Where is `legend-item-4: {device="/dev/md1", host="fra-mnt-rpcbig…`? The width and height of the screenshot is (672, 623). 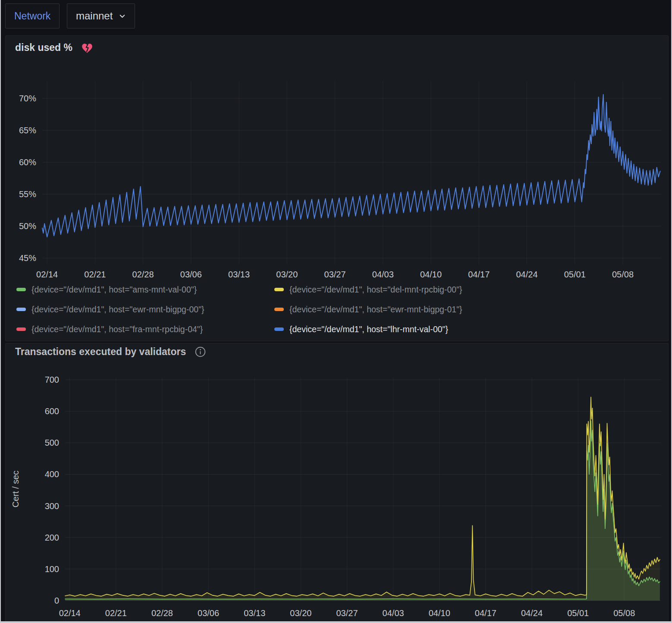 legend-item-4: {device="/dev/md1", host="fra-mnt-rpcbig… is located at coordinates (145, 330).